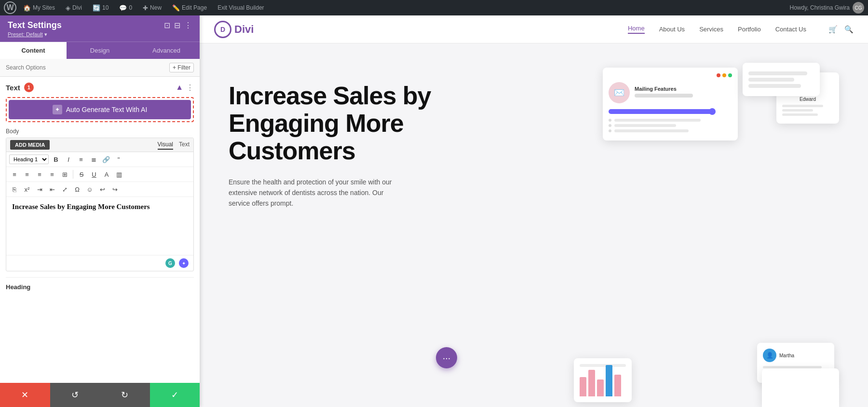 The height and width of the screenshot is (407, 868). Describe the element at coordinates (40, 189) in the screenshot. I see `indent-button: ⇥` at that location.